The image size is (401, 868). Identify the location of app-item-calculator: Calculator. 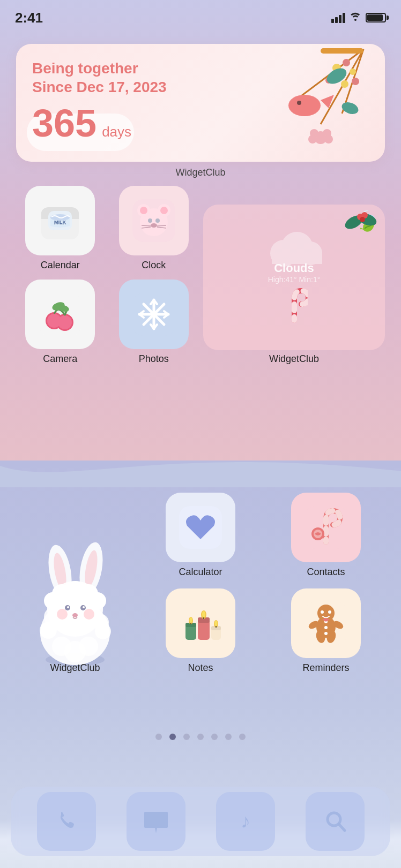
(200, 535).